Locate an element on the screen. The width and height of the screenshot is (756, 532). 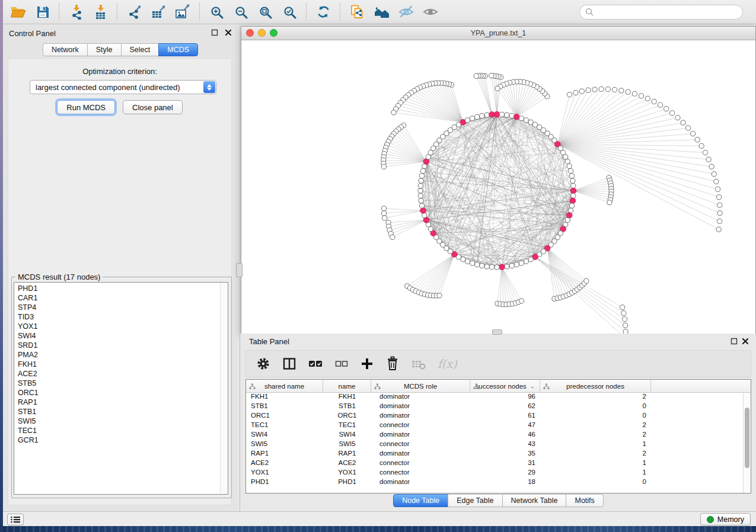
cell: ORC1 is located at coordinates (285, 416).